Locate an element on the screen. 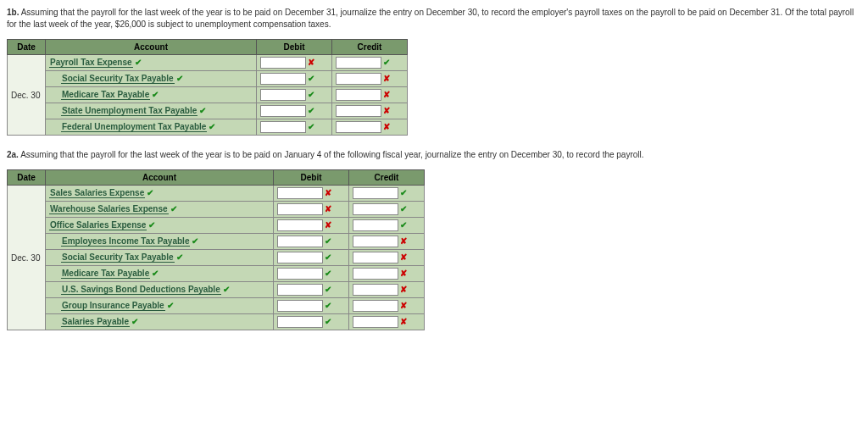 The image size is (868, 438). question-1b: 1b. Assuming that the payroll for the la… is located at coordinates (434, 19).